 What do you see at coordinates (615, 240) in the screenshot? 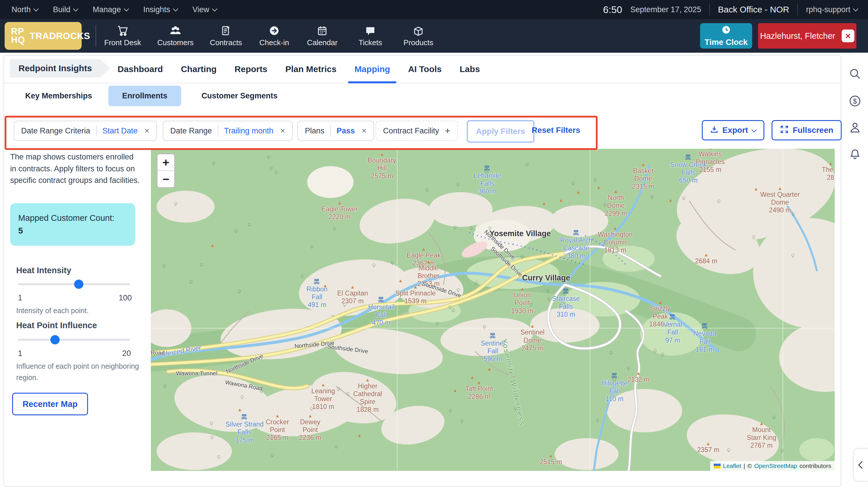
I see `map-label: ▲WashingtonColumn1813 m` at bounding box center [615, 240].